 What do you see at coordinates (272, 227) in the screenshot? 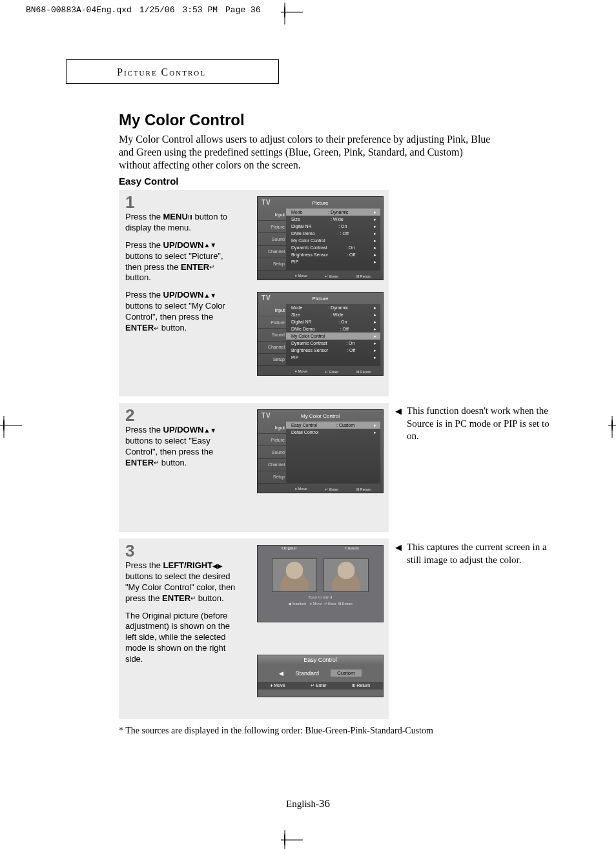
I see `osd-side-picture: Picture` at bounding box center [272, 227].